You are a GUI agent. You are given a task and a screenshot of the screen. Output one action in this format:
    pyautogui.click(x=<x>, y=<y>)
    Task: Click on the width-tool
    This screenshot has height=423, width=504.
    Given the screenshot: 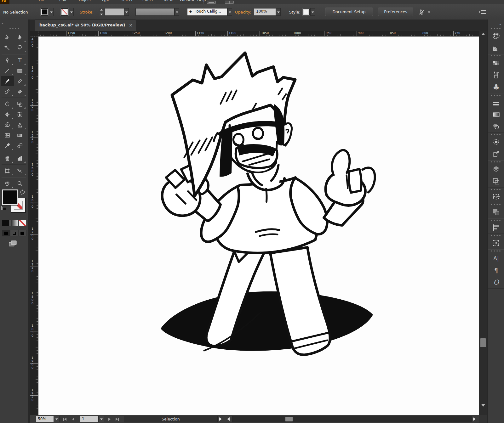 What is the action you would take?
    pyautogui.click(x=7, y=115)
    